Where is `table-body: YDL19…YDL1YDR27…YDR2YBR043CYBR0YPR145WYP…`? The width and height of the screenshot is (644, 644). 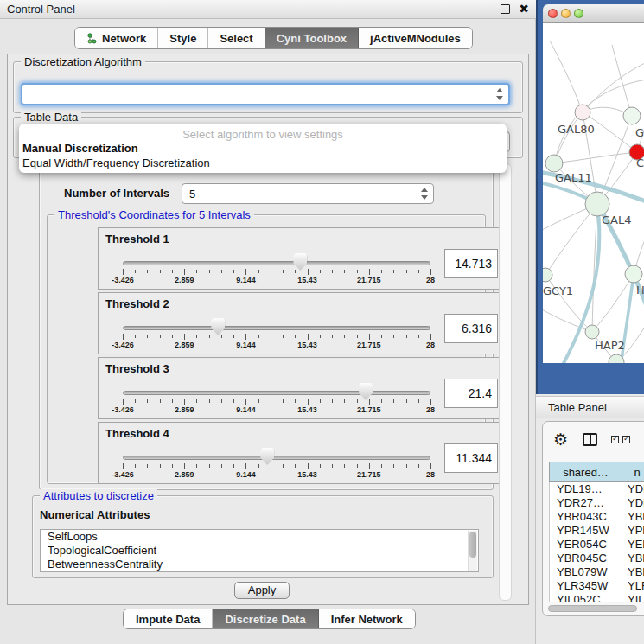 table-body: YDL19…YDL1YDR27…YDR2YBR043CYBR0YPR145WYP… is located at coordinates (596, 542).